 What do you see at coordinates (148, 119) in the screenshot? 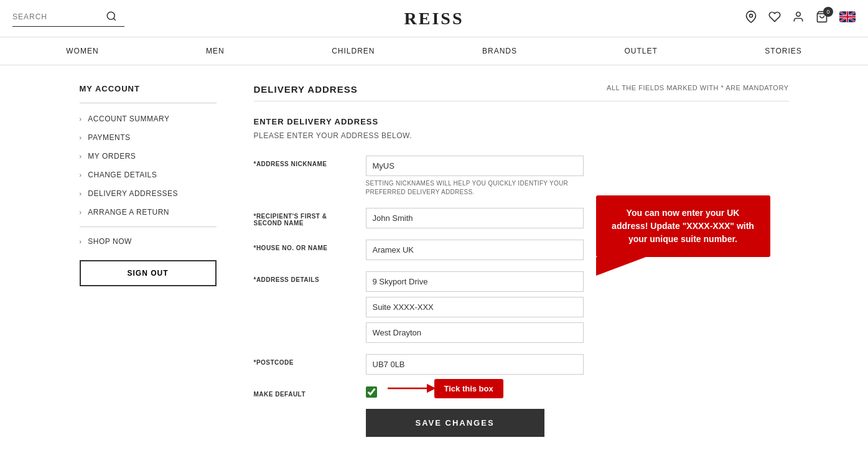
I see `sidebar-item-account-summary: › ACCOUNT SUMMARY` at bounding box center [148, 119].